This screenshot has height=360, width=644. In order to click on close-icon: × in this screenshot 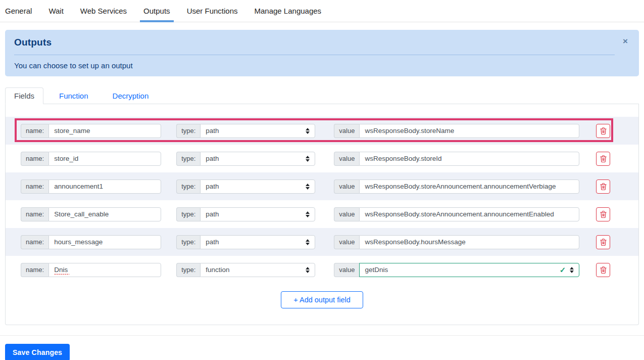, I will do `click(625, 41)`.